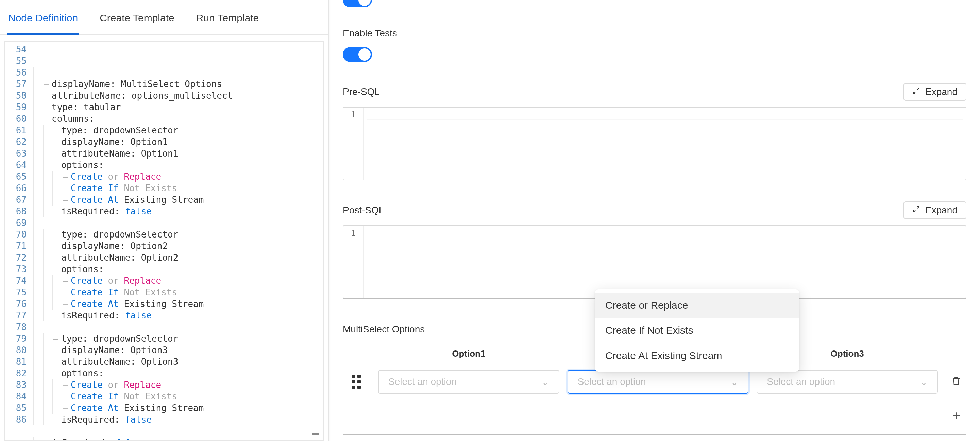  Describe the element at coordinates (354, 262) in the screenshot. I see `post-sql-gutter: 1` at that location.